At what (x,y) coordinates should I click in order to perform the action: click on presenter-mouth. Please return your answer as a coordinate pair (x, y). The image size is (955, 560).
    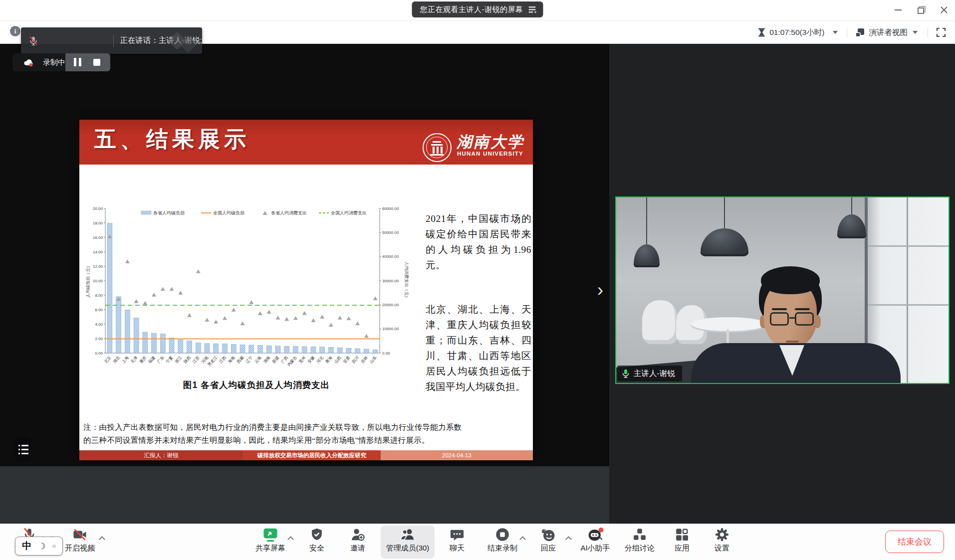
    Looking at the image, I should click on (792, 342).